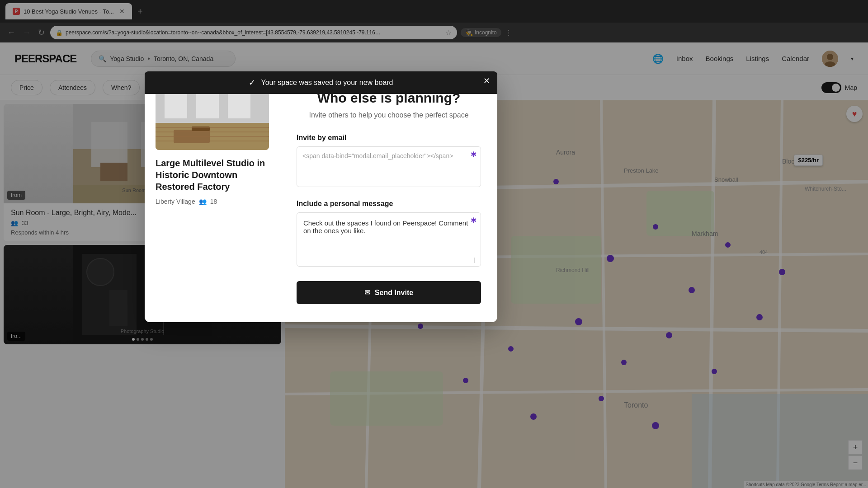  I want to click on message-required-indicator: ✱, so click(474, 221).